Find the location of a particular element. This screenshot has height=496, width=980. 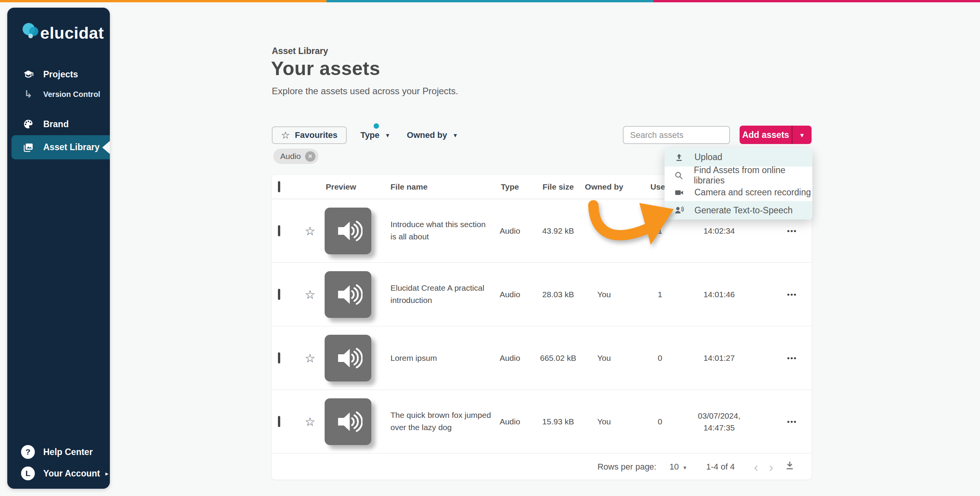

type-filter-dropdown: Type ▾ is located at coordinates (375, 135).